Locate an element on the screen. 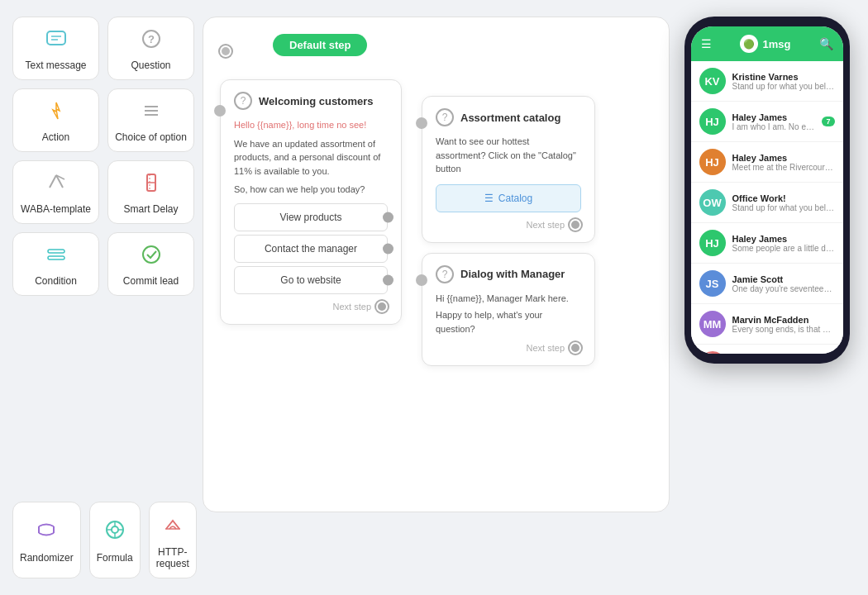  chat-preview: Meet me at the Rivercourt 😊 is located at coordinates (784, 167).